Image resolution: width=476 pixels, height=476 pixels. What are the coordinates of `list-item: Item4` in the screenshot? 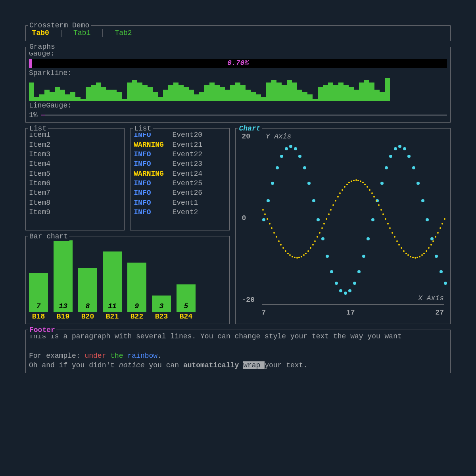 It's located at (75, 164).